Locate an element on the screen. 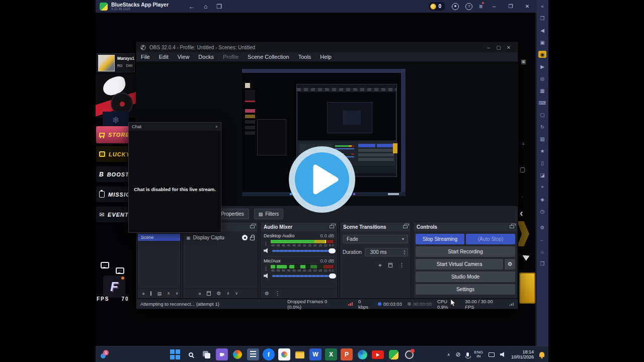  add-source-icon: + is located at coordinates (200, 294).